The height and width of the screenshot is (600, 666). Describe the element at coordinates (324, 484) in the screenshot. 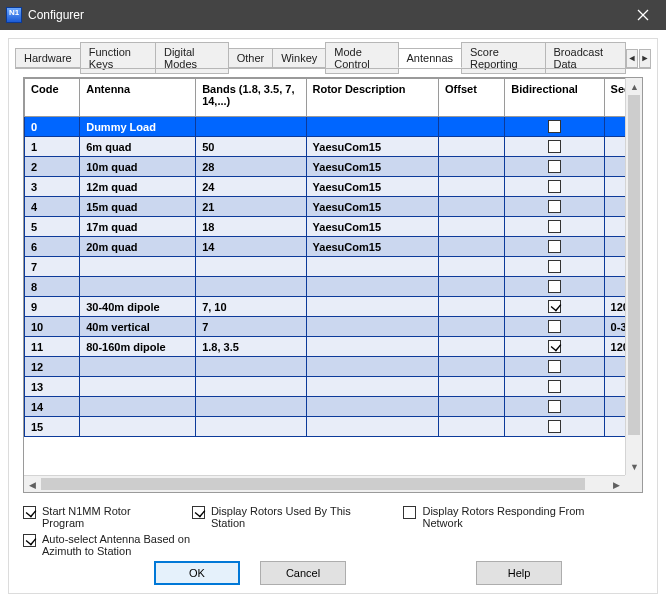

I see `horizontal-scrollbar: ◀ ▶` at that location.